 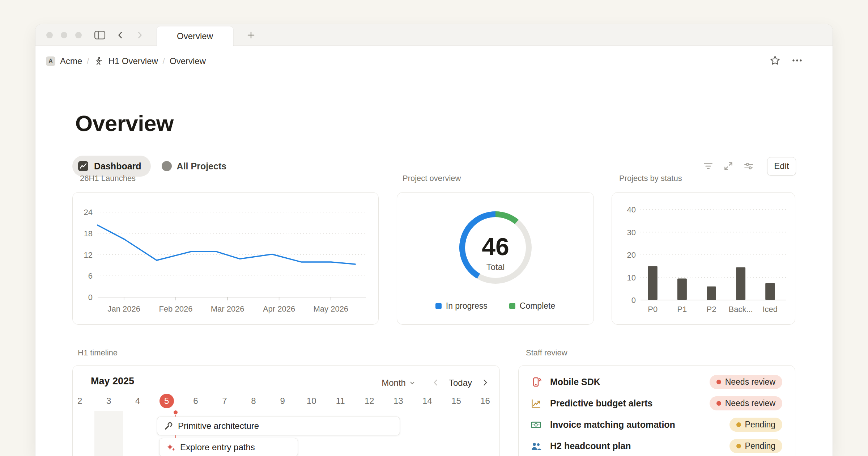 I want to click on svg-text: Feb 2026, so click(x=176, y=309).